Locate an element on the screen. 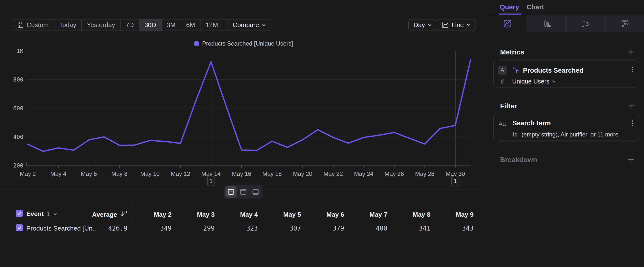 This screenshot has width=644, height=267. x-axis-label: May 18 is located at coordinates (272, 174).